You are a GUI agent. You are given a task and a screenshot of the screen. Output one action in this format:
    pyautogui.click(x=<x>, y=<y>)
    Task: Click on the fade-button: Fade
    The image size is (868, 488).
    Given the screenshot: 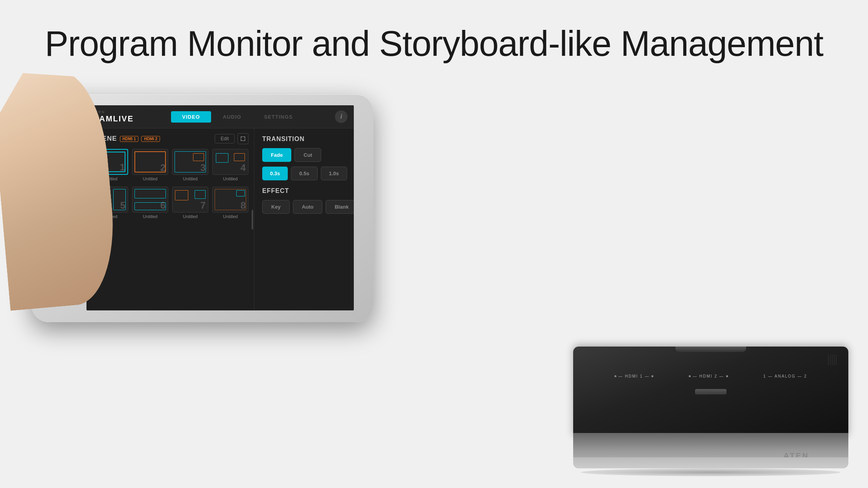 What is the action you would take?
    pyautogui.click(x=277, y=155)
    